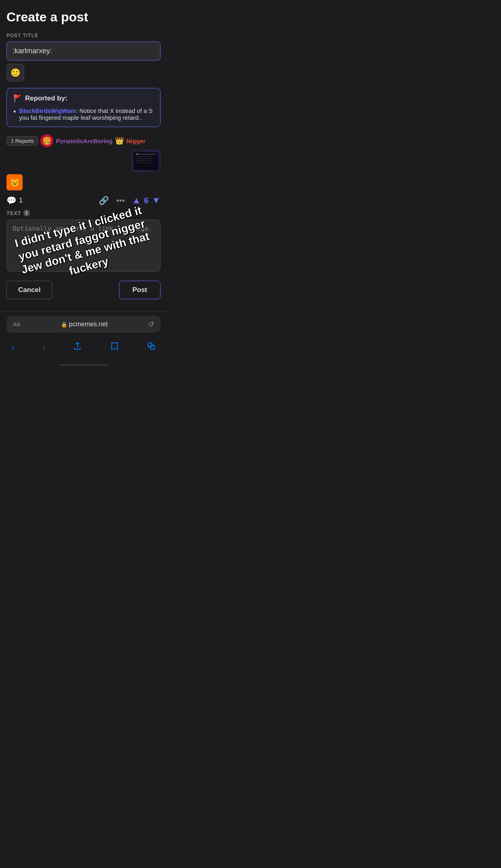  What do you see at coordinates (47, 141) in the screenshot?
I see `user-avatar-burger: 🍔` at bounding box center [47, 141].